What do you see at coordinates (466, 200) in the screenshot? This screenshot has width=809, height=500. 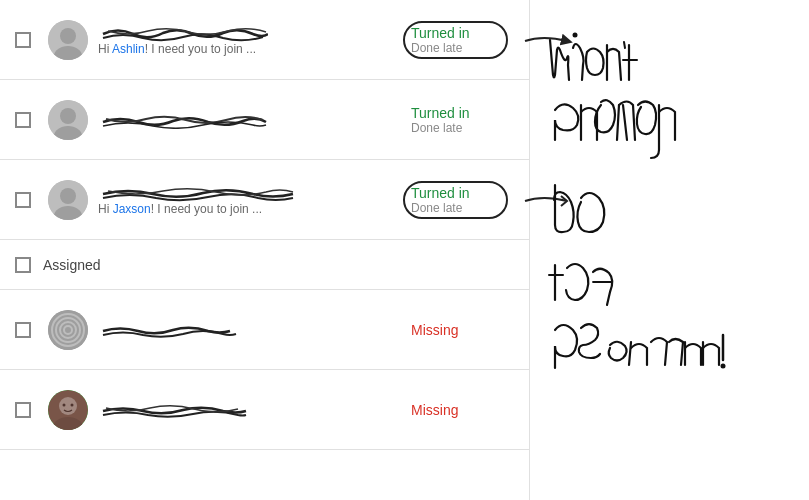 I see `status-area-3: Turned in Done late` at bounding box center [466, 200].